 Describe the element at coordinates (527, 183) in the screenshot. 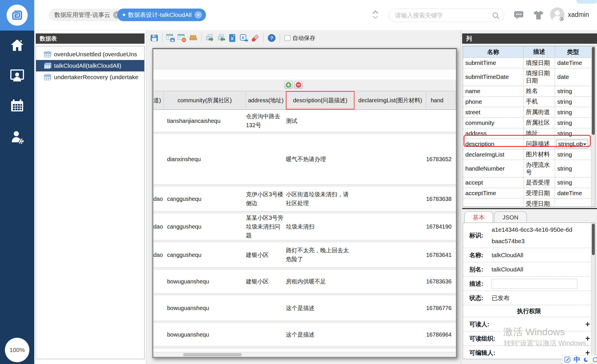

I see `column-def-row: accept 是否受理 string` at that location.